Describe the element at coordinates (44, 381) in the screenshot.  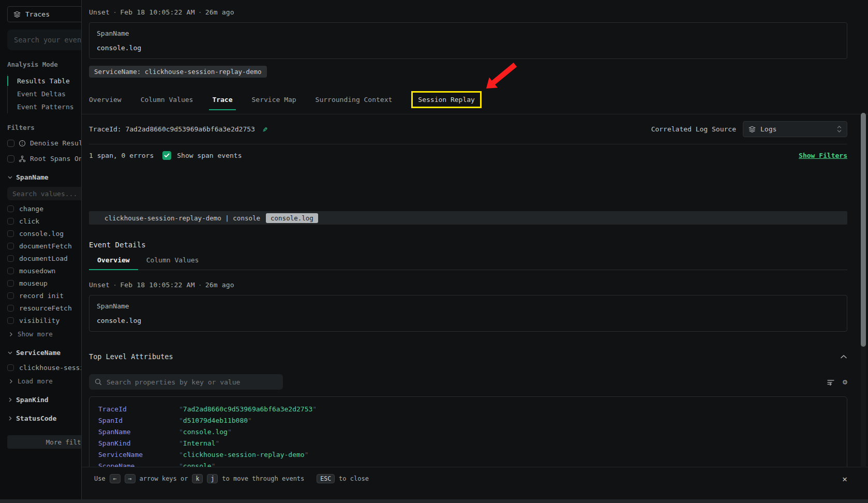
I see `servicename-load-more: Load more` at that location.